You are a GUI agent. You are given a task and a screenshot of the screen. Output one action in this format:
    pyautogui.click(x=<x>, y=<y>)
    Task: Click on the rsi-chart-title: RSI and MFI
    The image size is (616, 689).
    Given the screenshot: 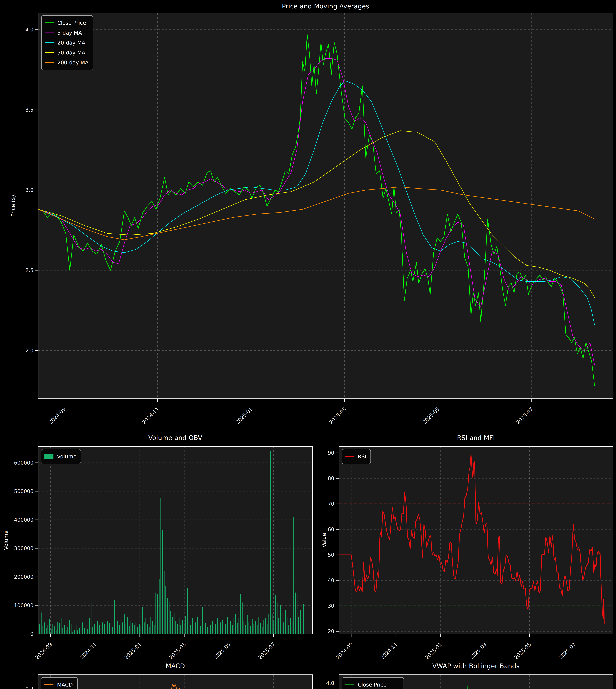 What is the action you would take?
    pyautogui.click(x=476, y=438)
    